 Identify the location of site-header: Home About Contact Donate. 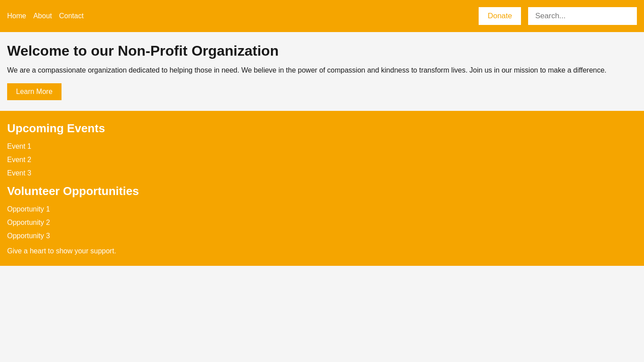
(322, 16).